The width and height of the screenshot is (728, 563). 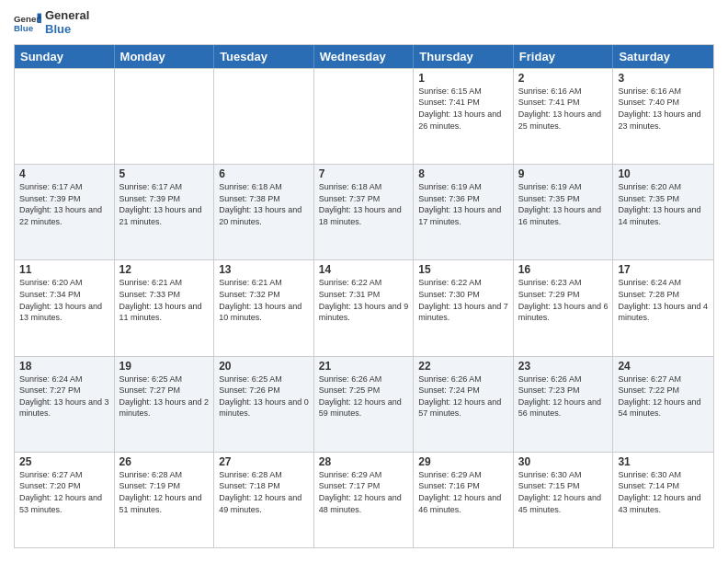 What do you see at coordinates (463, 174) in the screenshot?
I see `day-number: 8` at bounding box center [463, 174].